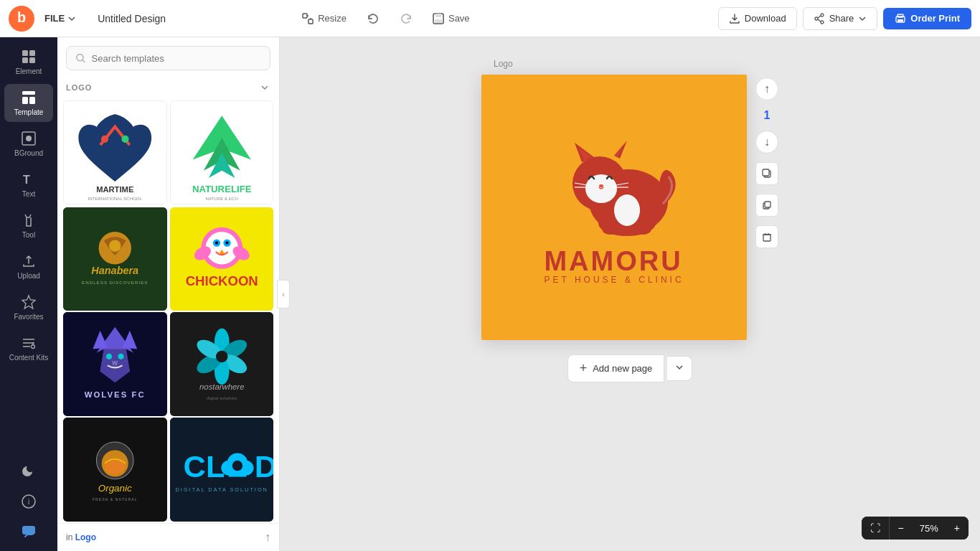  I want to click on template-card-cloud: CL D DIGITAL DATA SOLUTION, so click(222, 469).